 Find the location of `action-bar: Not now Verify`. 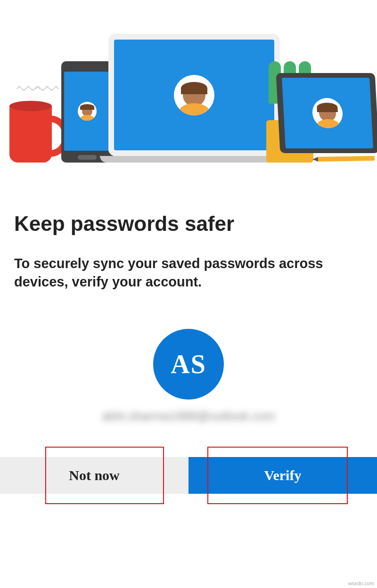

action-bar: Not now Verify is located at coordinates (188, 475).